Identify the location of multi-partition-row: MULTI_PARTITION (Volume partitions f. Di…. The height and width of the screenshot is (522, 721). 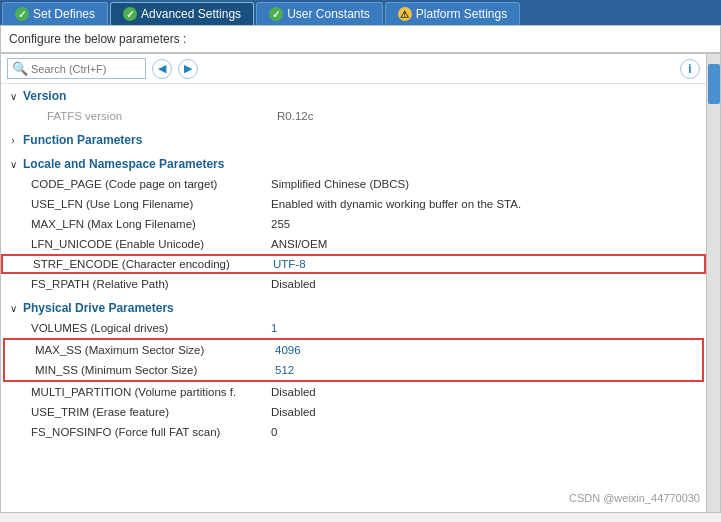
(354, 392).